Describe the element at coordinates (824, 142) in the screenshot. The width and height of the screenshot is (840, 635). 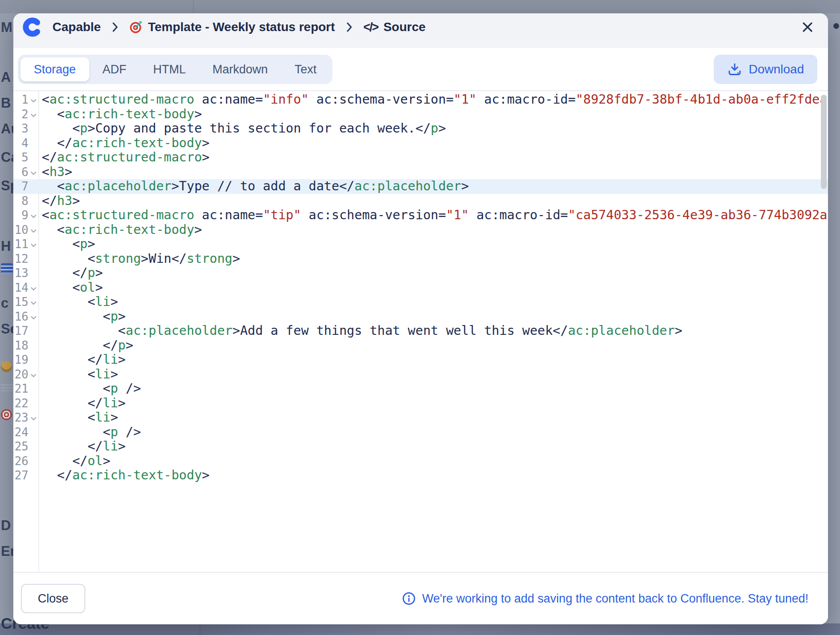
I see `scrollbar-thumb` at that location.